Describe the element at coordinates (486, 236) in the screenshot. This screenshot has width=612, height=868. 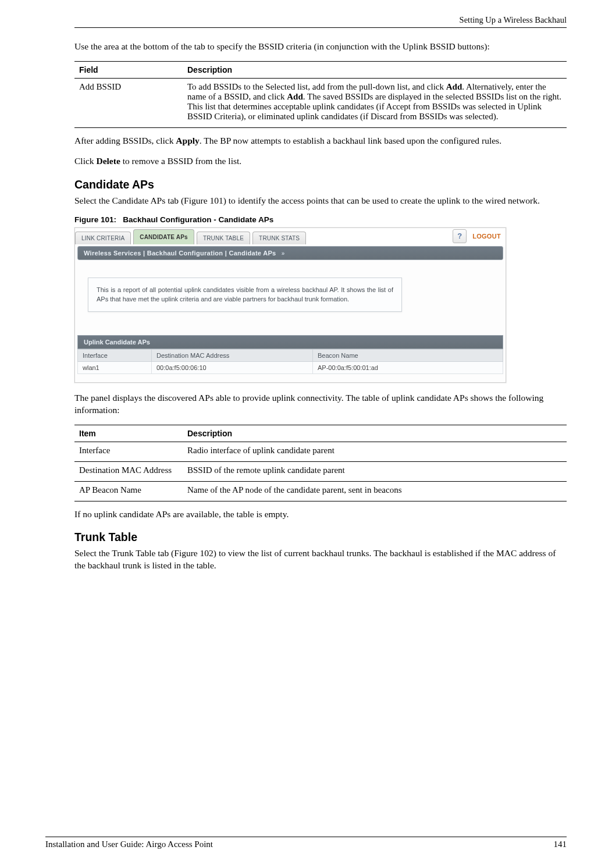
I see `logout-link: LOGOUT` at that location.